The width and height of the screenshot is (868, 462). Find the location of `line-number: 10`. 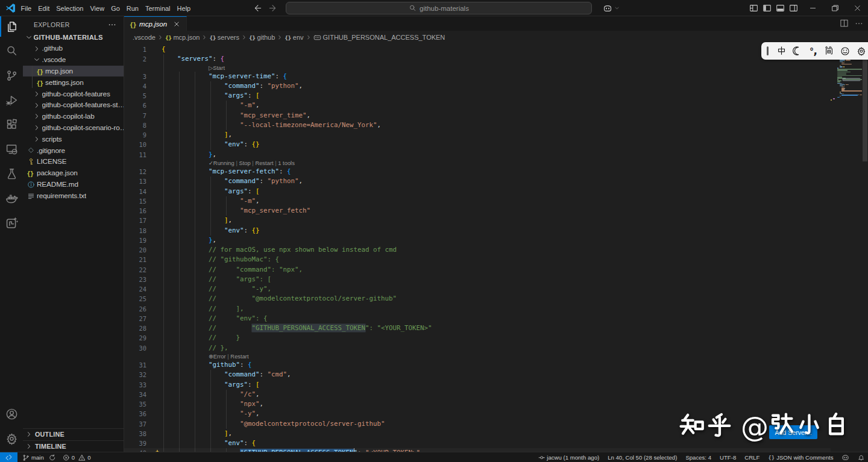

line-number: 10 is located at coordinates (135, 145).